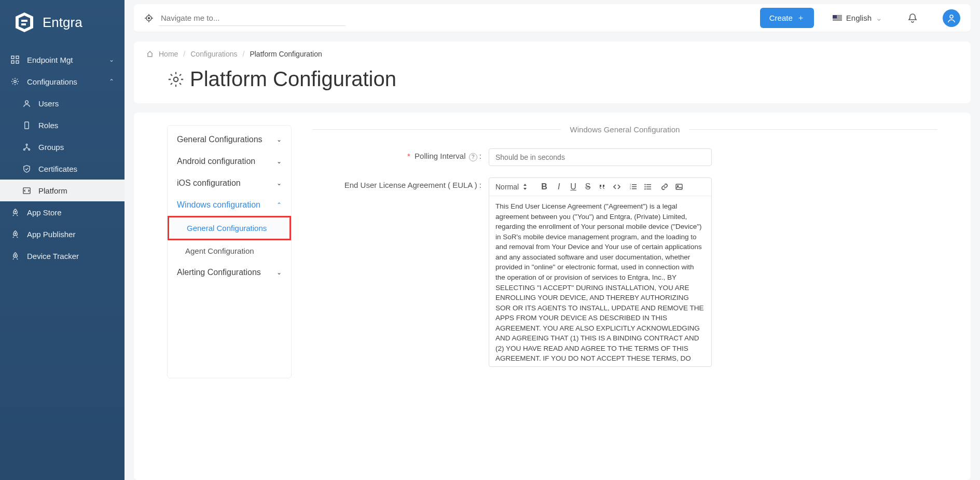  Describe the element at coordinates (229, 161) in the screenshot. I see `config-menu-android: Android configuration ⌄` at that location.